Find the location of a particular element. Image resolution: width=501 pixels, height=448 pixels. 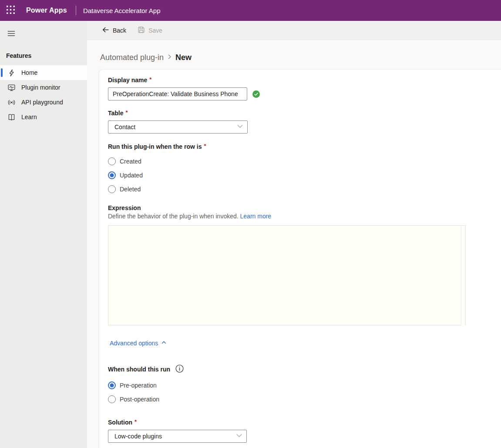

radio-post-operation: Post-operation is located at coordinates (305, 399).